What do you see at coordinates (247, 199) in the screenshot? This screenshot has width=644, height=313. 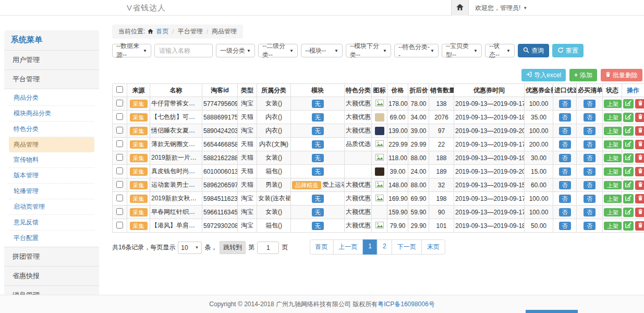 I see `goods-type: 淘宝` at bounding box center [247, 199].